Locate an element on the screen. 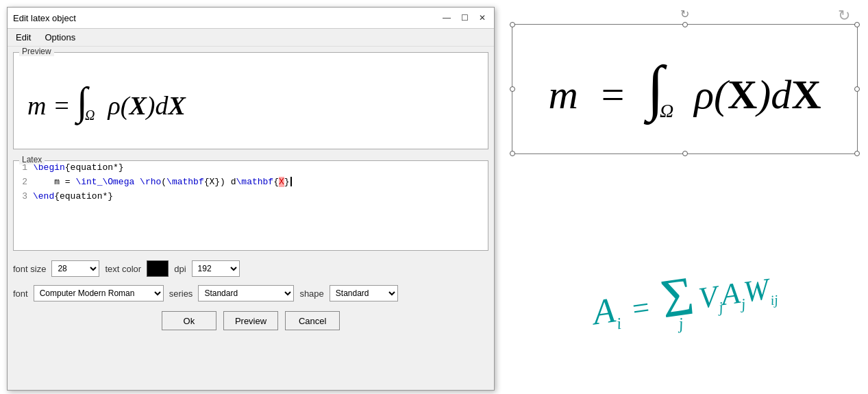 Image resolution: width=868 pixels, height=394 pixels. series-select: Standard is located at coordinates (246, 293).